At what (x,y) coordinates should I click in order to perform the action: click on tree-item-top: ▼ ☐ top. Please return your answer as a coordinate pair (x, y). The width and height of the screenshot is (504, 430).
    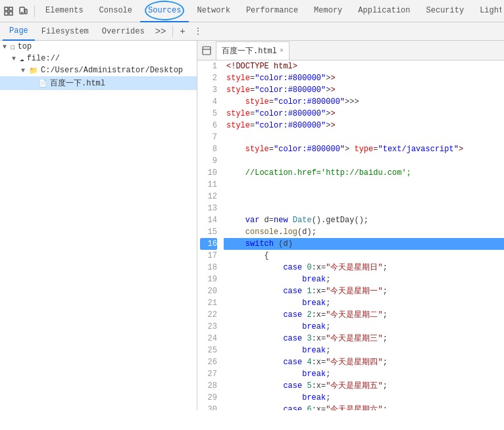
    Looking at the image, I should click on (99, 47).